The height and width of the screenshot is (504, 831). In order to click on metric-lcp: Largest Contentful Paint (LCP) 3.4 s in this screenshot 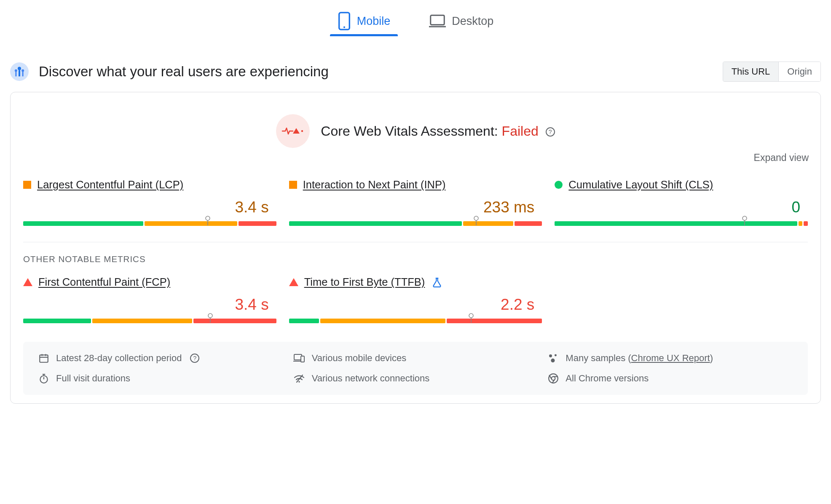, I will do `click(150, 209)`.